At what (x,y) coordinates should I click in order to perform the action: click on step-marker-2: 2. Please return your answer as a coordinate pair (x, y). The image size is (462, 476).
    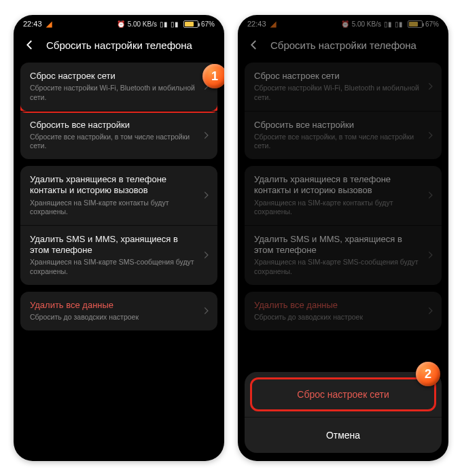
    Looking at the image, I should click on (428, 374).